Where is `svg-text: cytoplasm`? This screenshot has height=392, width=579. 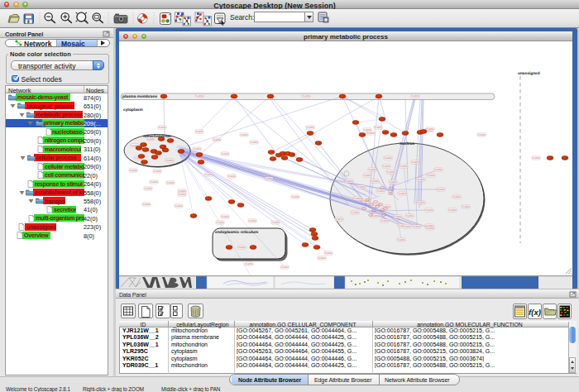
svg-text: cytoplasm is located at coordinates (133, 109).